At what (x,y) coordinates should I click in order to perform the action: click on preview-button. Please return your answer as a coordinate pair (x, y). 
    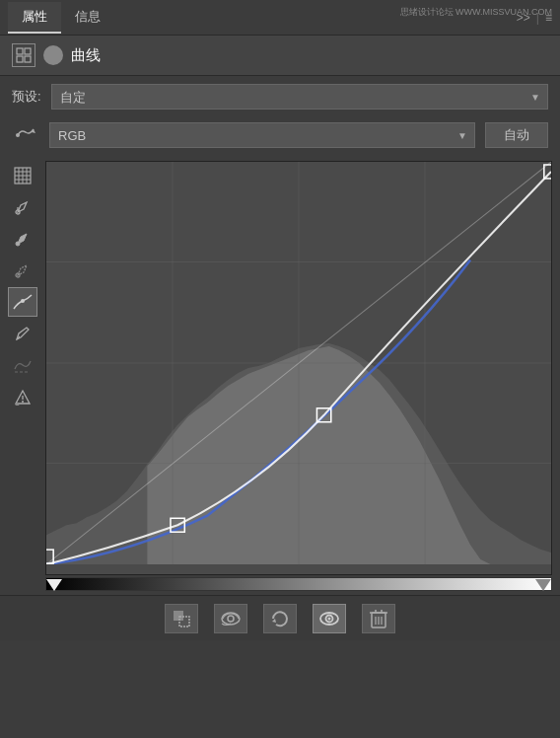
    Looking at the image, I should click on (231, 619).